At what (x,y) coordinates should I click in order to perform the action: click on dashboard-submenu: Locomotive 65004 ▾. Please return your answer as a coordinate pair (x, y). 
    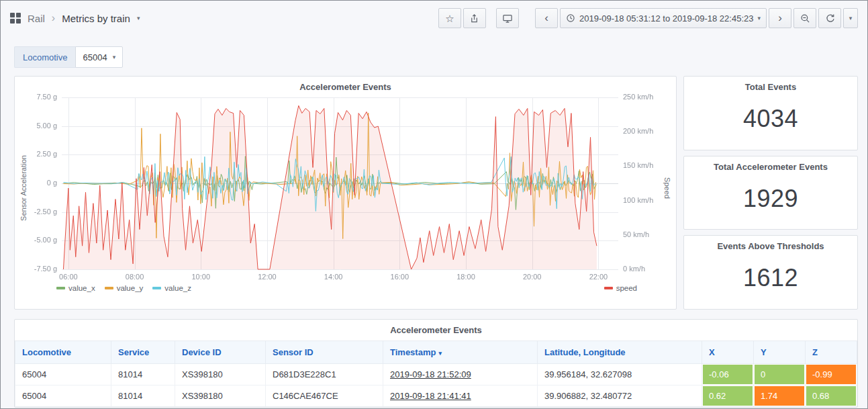
    Looking at the image, I should click on (434, 52).